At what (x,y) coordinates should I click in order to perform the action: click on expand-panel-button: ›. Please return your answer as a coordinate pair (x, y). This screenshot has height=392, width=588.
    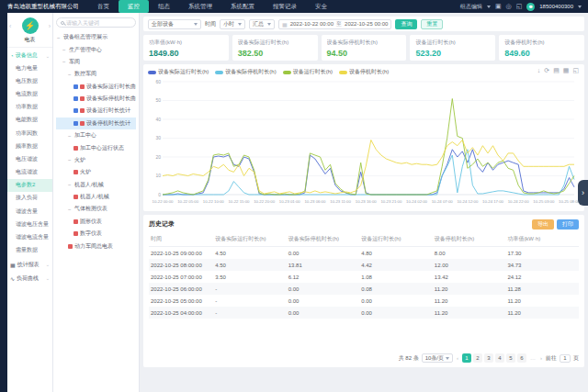
    Looking at the image, I should click on (582, 193).